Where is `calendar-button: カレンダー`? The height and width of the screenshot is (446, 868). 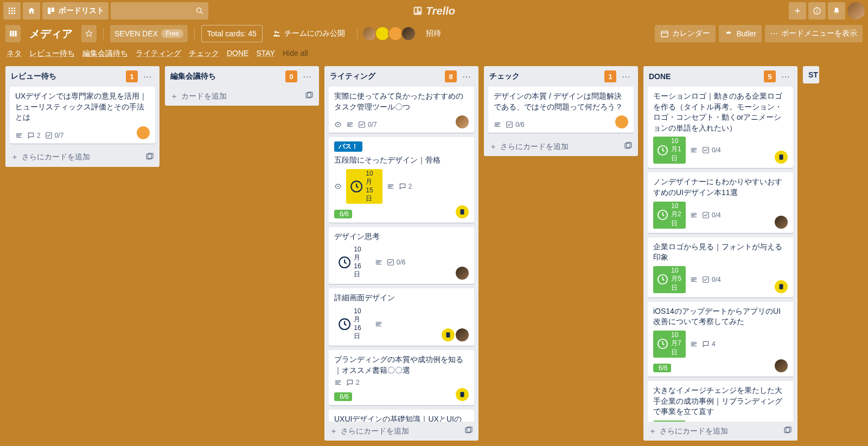 calendar-button: カレンダー is located at coordinates (685, 34).